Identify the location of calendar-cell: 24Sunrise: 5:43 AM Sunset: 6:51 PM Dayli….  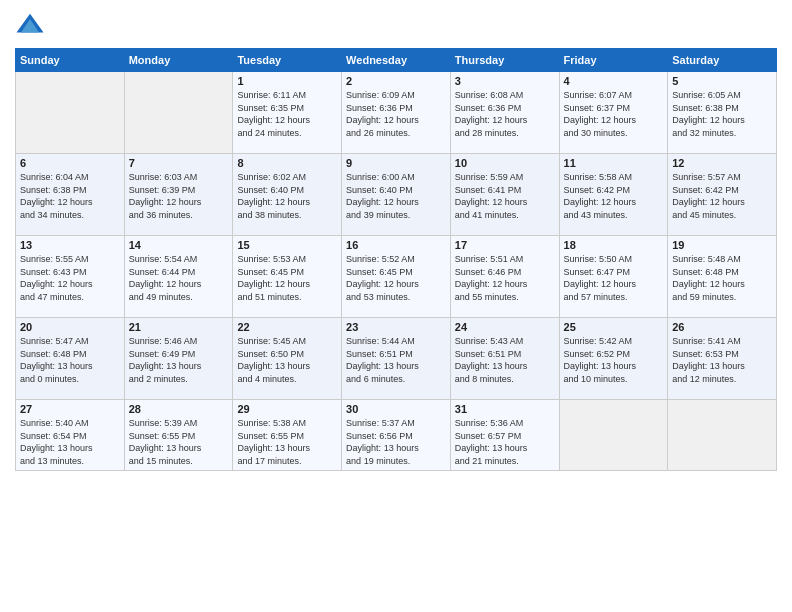
(504, 359).